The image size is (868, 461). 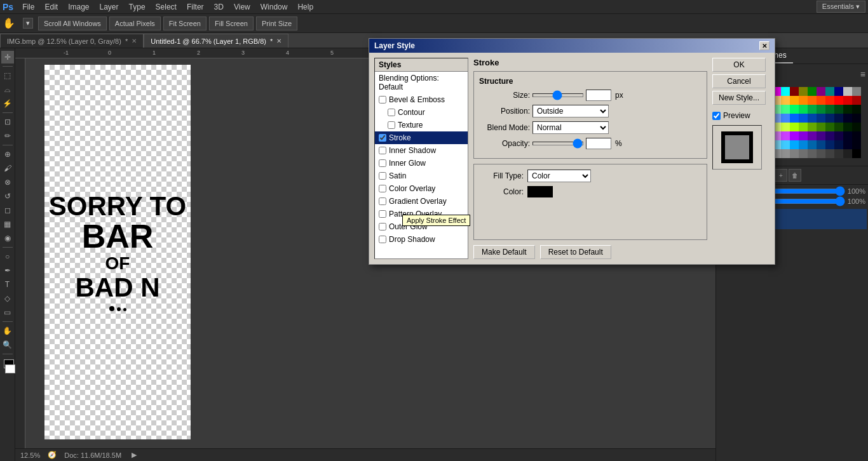 I want to click on inner-shadow-checkbox, so click(x=383, y=150).